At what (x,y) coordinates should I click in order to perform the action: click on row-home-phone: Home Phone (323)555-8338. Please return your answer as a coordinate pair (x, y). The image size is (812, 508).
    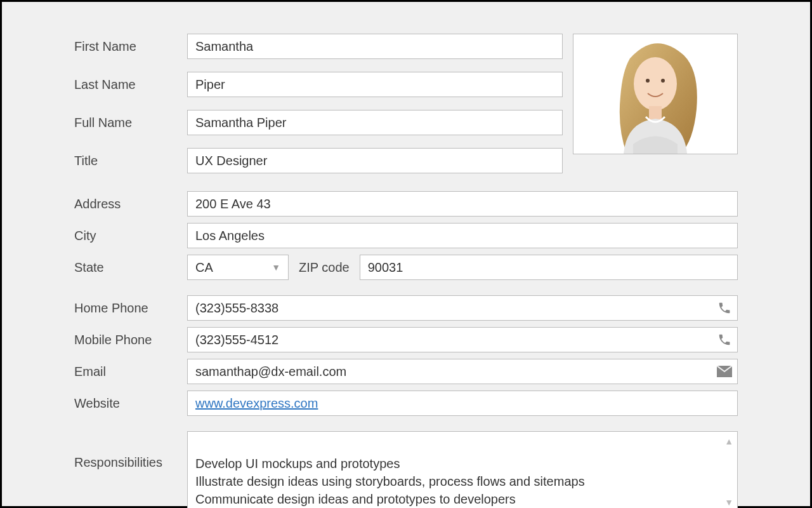
    Looking at the image, I should click on (406, 308).